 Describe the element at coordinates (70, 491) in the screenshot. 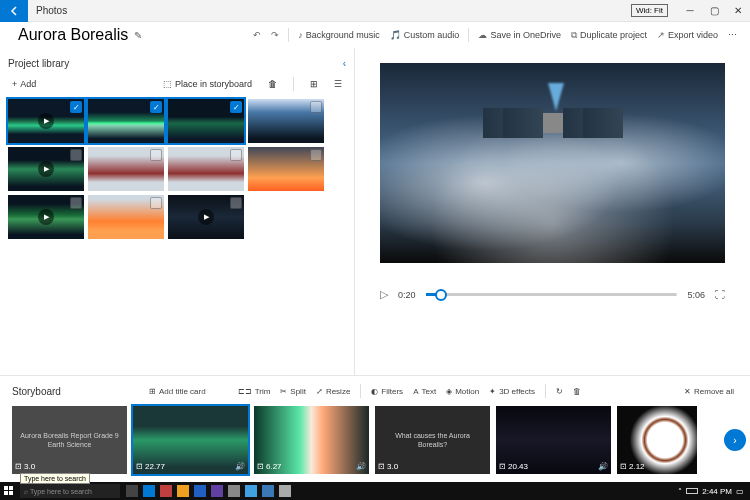

I see `taskbar-search: Type here to search ⌕ Type here to searc…` at that location.